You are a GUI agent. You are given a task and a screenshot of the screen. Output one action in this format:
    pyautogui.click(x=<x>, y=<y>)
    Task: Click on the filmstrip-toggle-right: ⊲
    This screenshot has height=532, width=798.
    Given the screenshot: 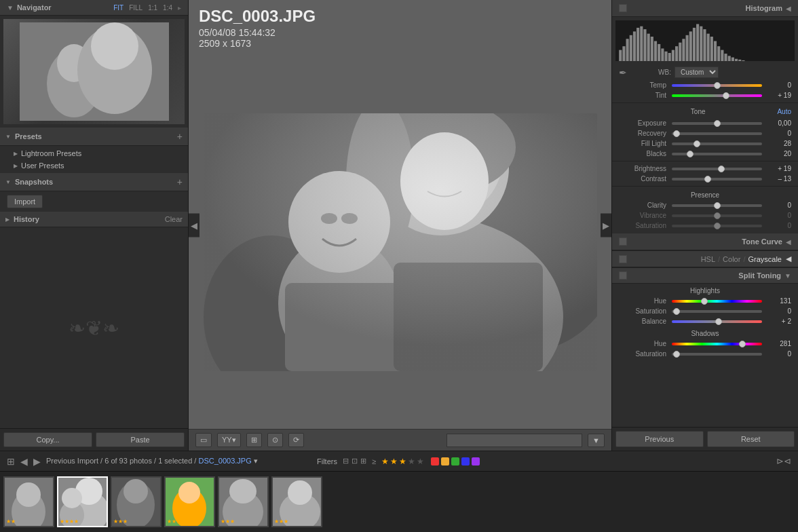 What is the action you would take?
    pyautogui.click(x=787, y=461)
    